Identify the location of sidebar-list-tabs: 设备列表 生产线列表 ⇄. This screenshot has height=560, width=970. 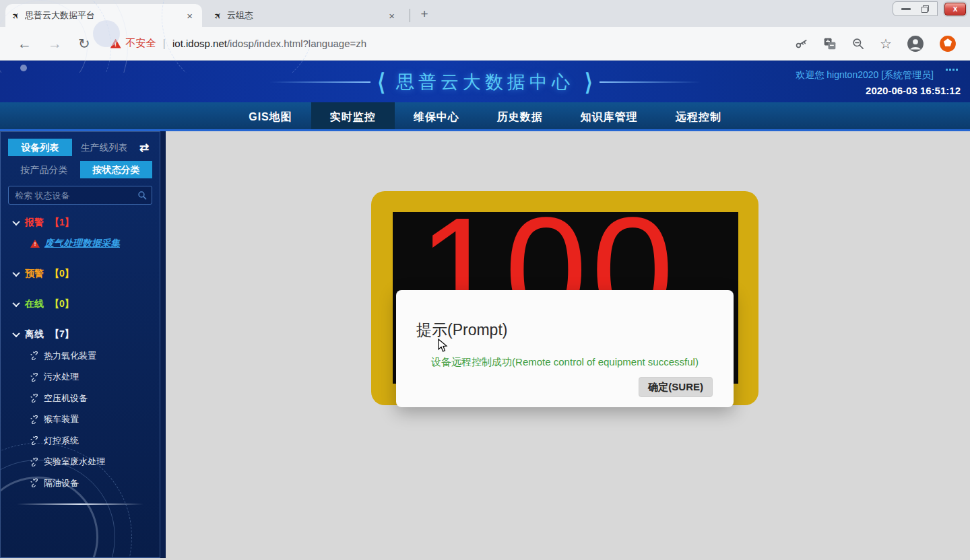
(80, 147).